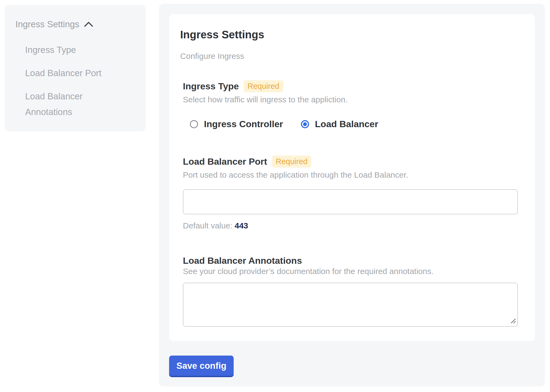  I want to click on ingress-type-description: Select how traffic will ingress to the a…, so click(353, 100).